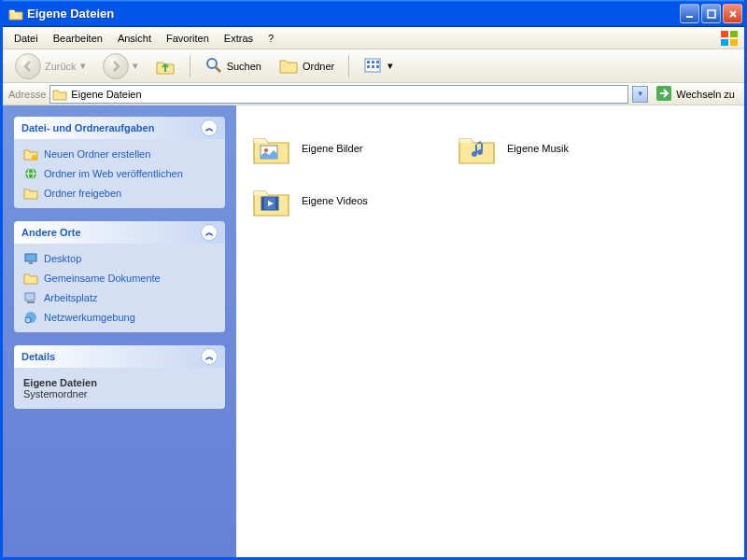  I want to click on globe-icon, so click(31, 174).